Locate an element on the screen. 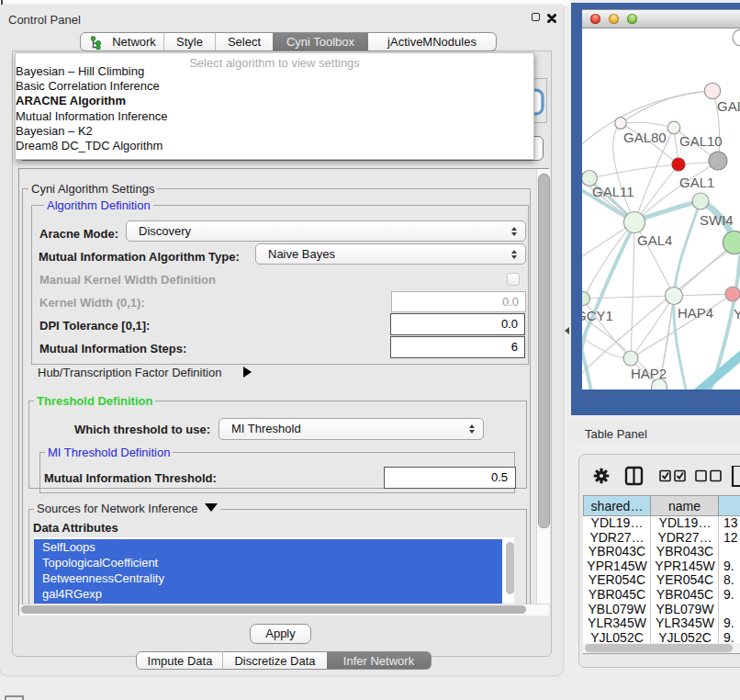 The height and width of the screenshot is (700, 740). svg-text: Y is located at coordinates (736, 314).